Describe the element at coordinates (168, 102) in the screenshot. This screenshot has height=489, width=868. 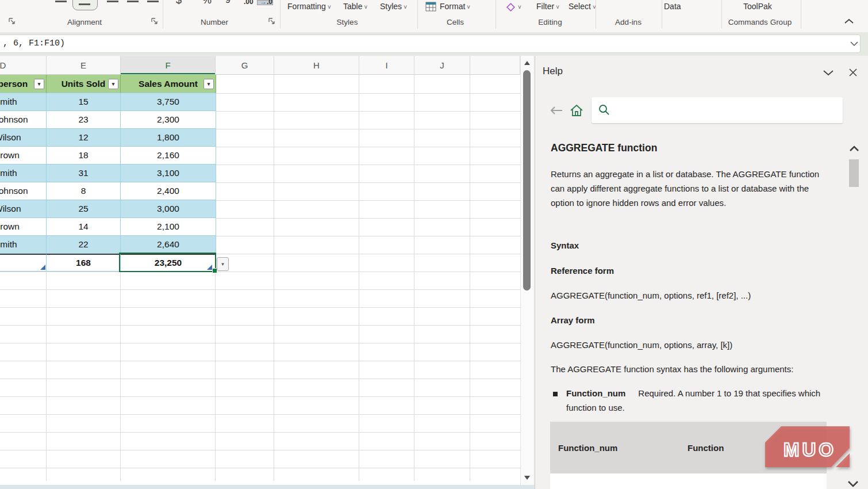
I see `cell-sales-amount: 3,750` at that location.